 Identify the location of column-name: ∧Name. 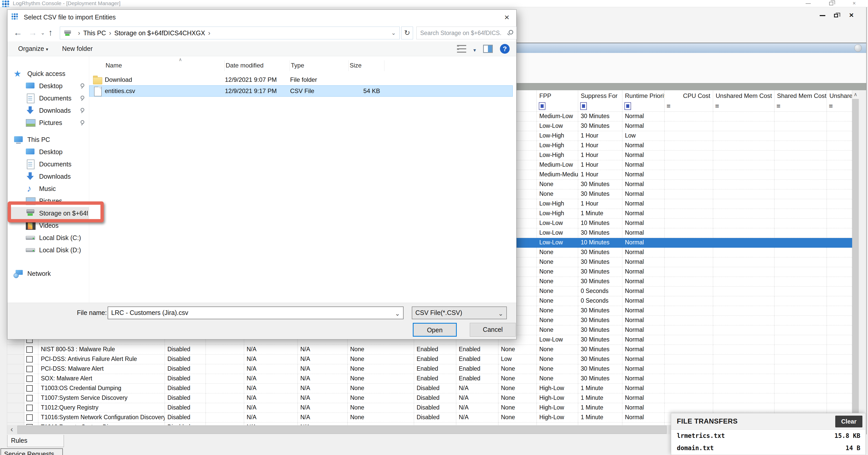
(164, 66).